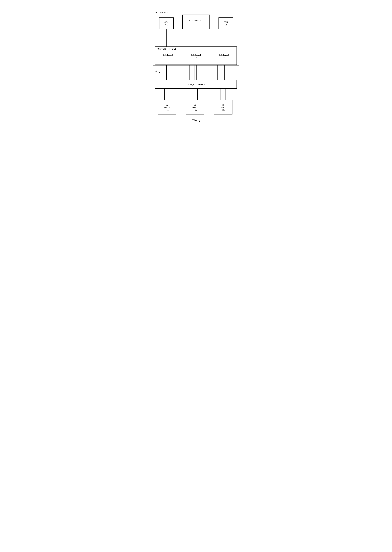 Image resolution: width=392 pixels, height=552 pixels. Describe the element at coordinates (167, 108) in the screenshot. I see `io-device-10a-label-2: Device` at that location.